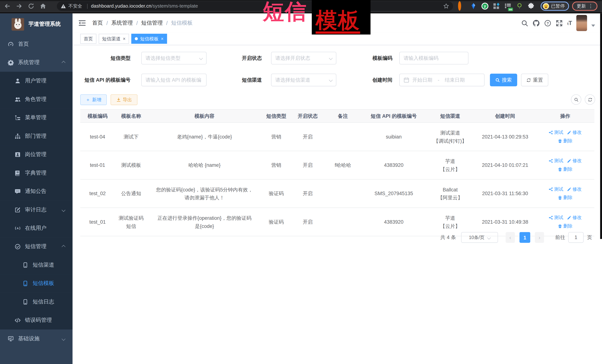 The image size is (602, 364). What do you see at coordinates (31, 6) in the screenshot?
I see `browser-reload-icon` at bounding box center [31, 6].